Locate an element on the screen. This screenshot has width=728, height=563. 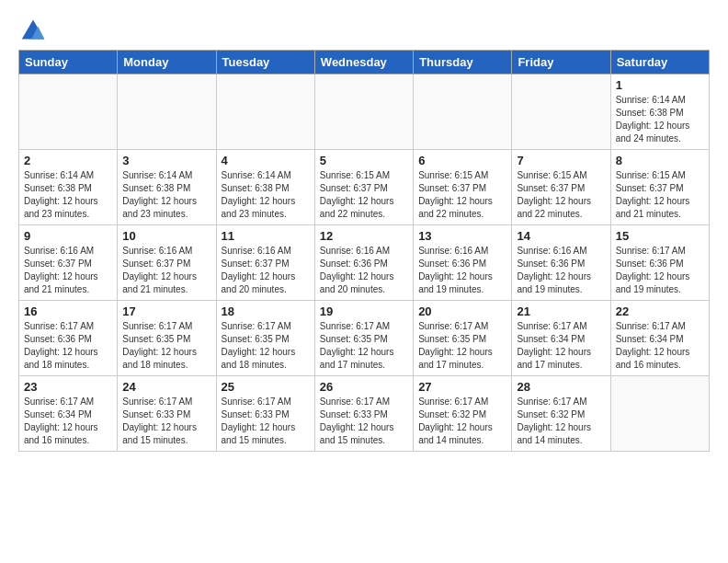
week-row-4: 16Sunrise: 6:17 AM Sunset: 6:36 PM Dayli… is located at coordinates (364, 339).